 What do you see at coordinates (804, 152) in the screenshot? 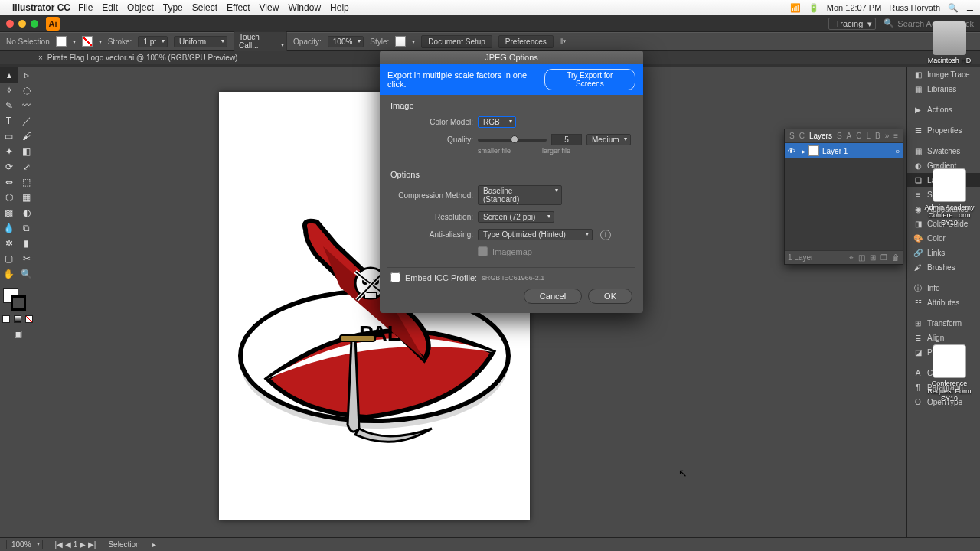
I see `disclosure-icon: ▸` at bounding box center [804, 152].